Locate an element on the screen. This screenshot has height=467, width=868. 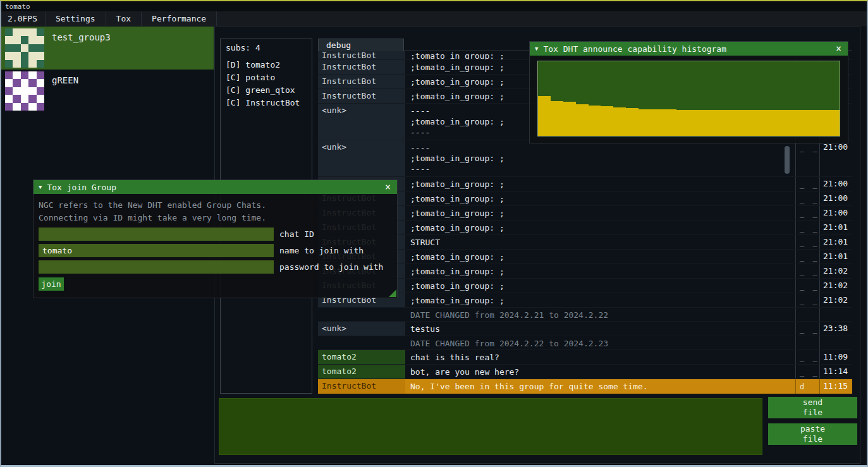
member-list: [D] tomato2[C] potato[C] green_qtox[C] I… is located at coordinates (266, 84).